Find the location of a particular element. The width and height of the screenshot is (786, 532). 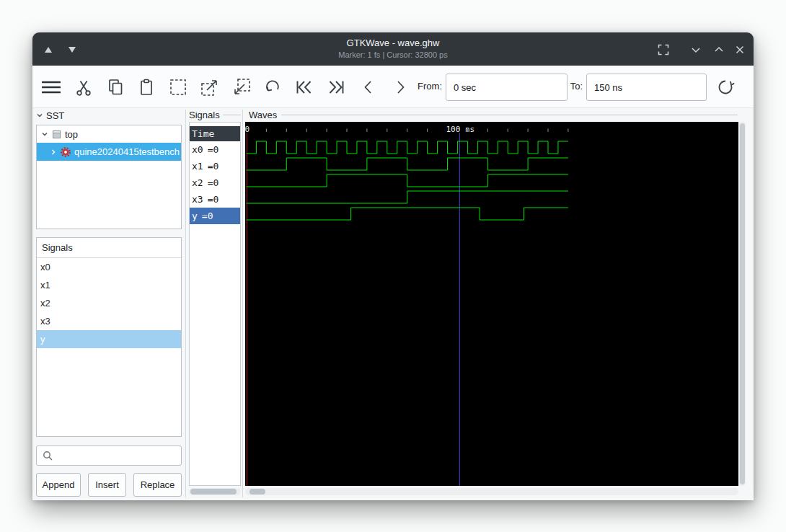

signal-list-item-x3: x3 is located at coordinates (109, 322).